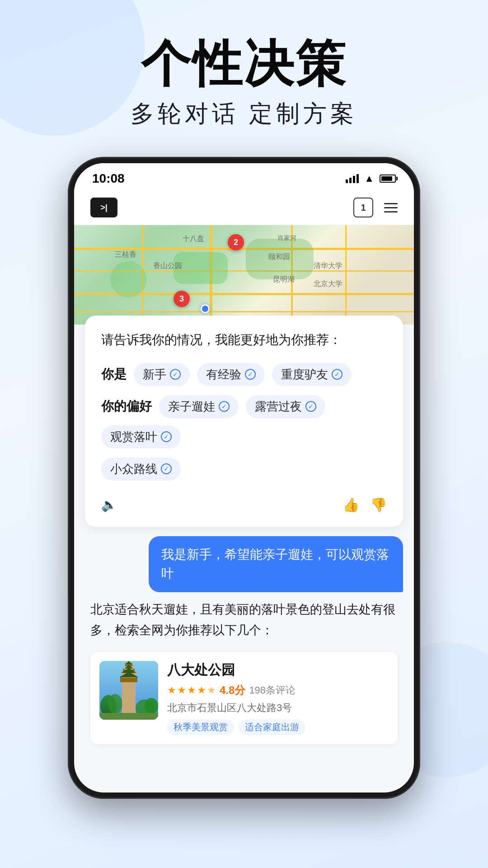  What do you see at coordinates (175, 374) in the screenshot?
I see `check-icon-beginner: ✓` at bounding box center [175, 374].